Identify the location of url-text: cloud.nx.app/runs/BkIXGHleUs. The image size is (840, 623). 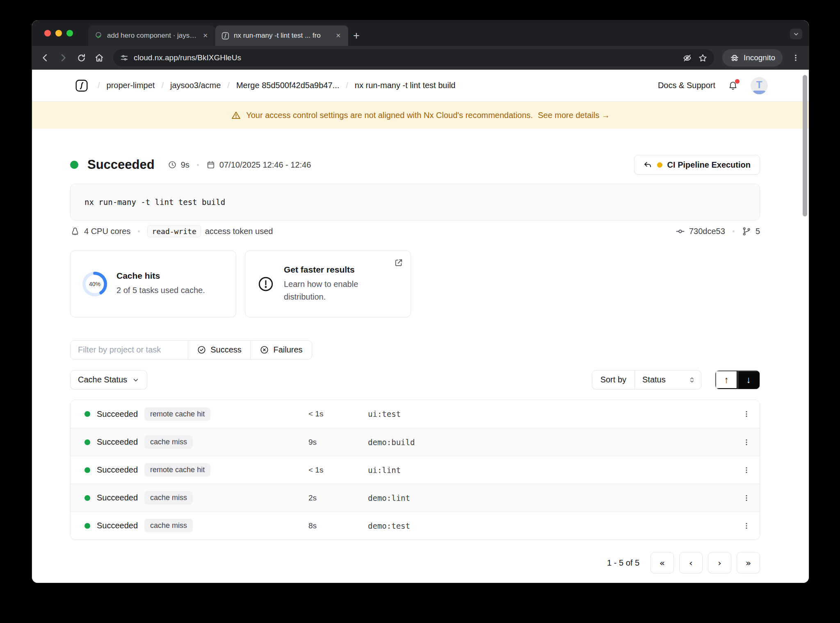
(187, 58).